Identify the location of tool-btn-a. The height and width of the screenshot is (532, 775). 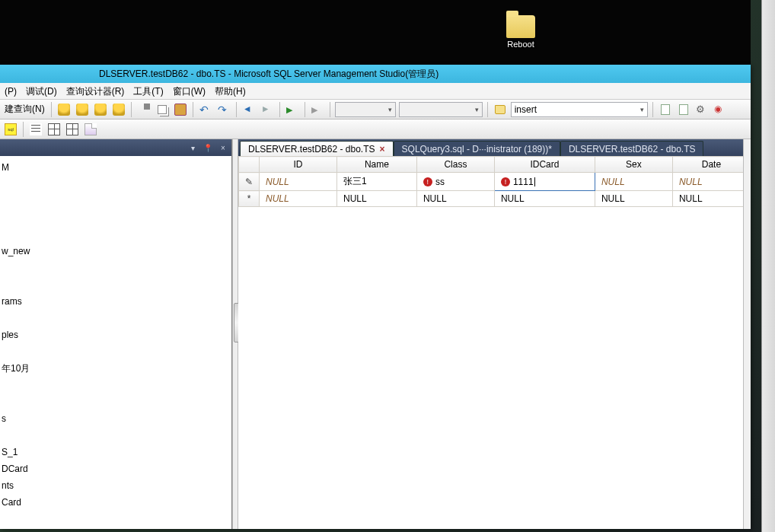
(665, 110).